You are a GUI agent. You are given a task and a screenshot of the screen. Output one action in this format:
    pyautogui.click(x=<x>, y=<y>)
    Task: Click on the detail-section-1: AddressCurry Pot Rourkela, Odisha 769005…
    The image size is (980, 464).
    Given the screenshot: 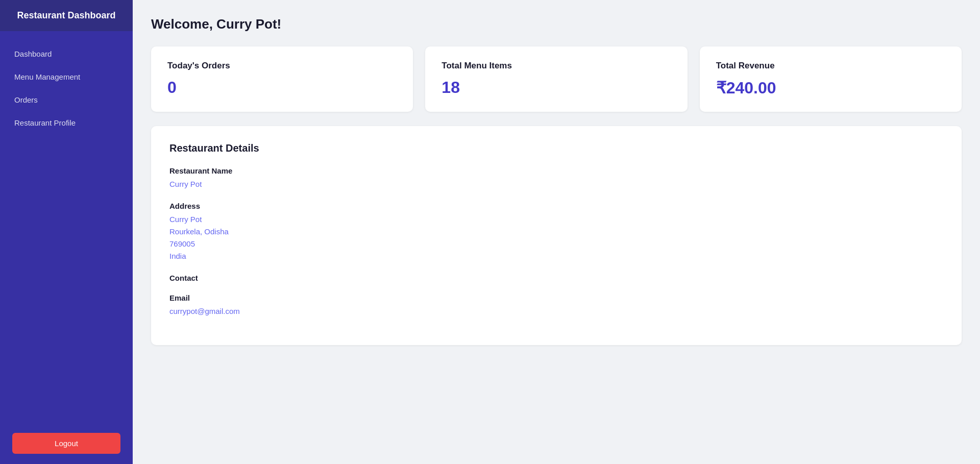 What is the action you would take?
    pyautogui.click(x=556, y=232)
    